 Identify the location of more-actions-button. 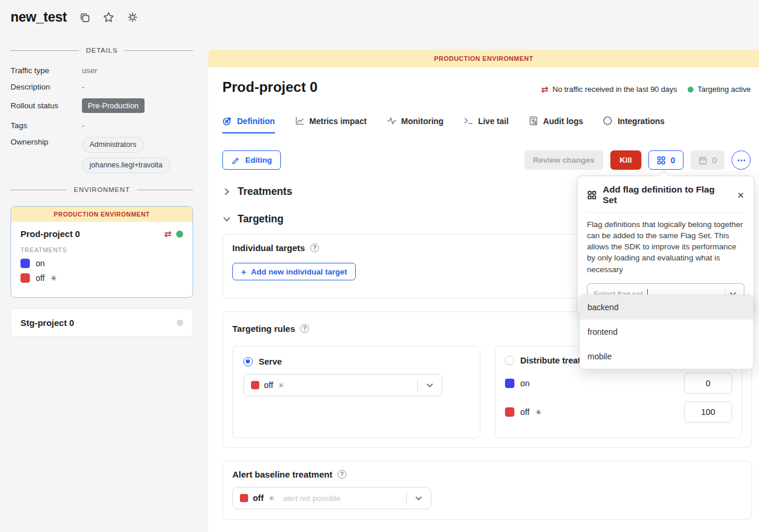
(741, 160).